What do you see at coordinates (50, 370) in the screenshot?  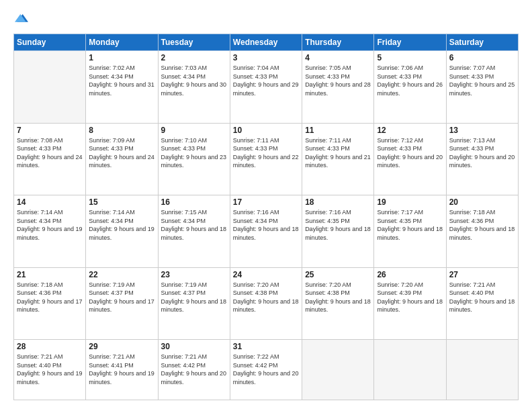 I see `calendar-cell: 28Sunrise: 7:21 AMSunset: 4:40 PMDayligh…` at bounding box center [50, 370].